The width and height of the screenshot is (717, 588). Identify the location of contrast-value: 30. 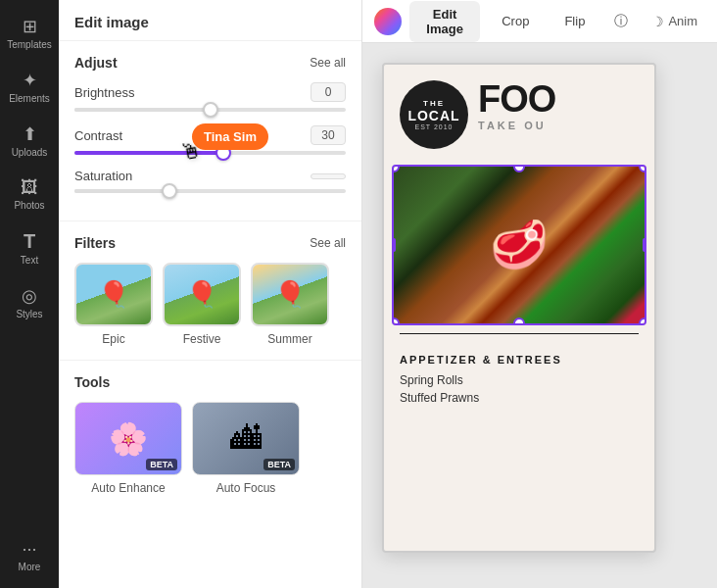
(328, 135).